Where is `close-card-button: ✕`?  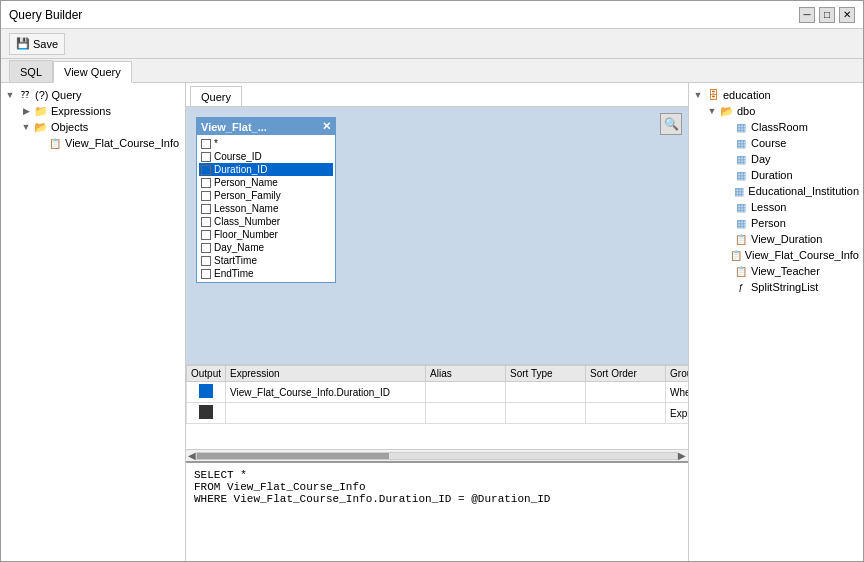
close-card-button: ✕ is located at coordinates (326, 126).